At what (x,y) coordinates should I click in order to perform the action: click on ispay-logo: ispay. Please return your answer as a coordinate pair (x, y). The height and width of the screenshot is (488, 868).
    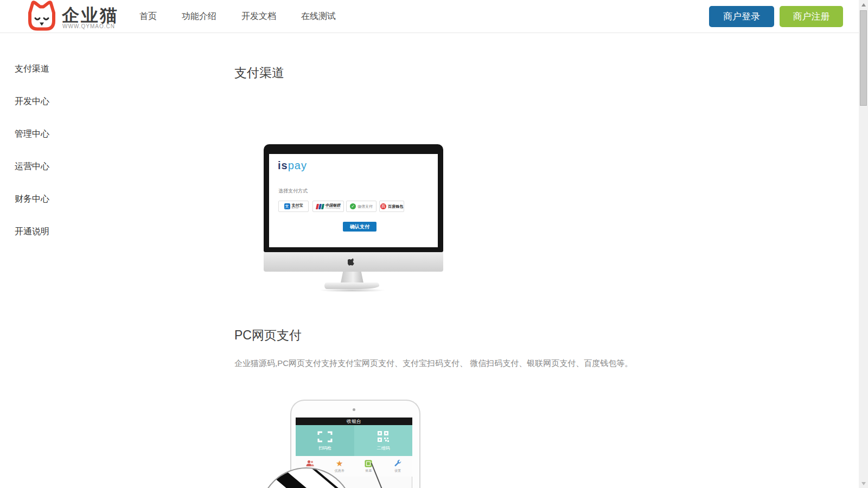
    Looking at the image, I should click on (292, 166).